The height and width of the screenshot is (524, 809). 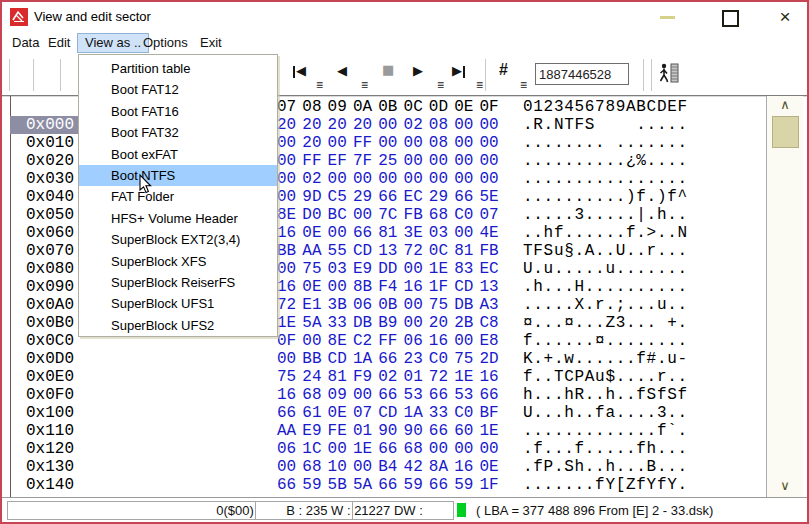 I want to click on row-ascii-text: f..TCPAu$....r.., so click(x=606, y=377).